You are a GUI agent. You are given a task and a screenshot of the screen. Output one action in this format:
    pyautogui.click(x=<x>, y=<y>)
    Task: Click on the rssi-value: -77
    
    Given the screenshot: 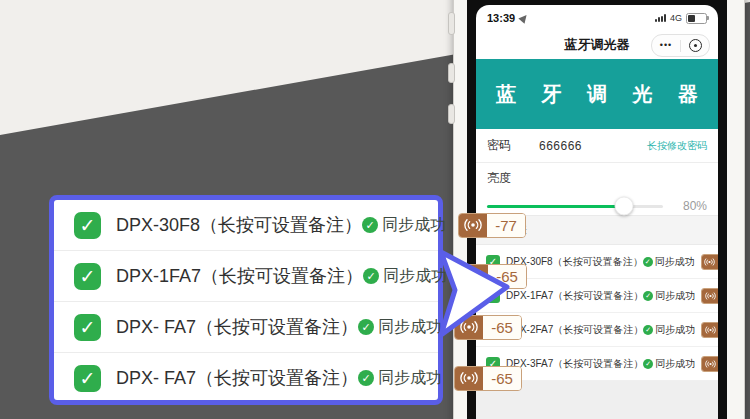 What is the action you would take?
    pyautogui.click(x=506, y=226)
    